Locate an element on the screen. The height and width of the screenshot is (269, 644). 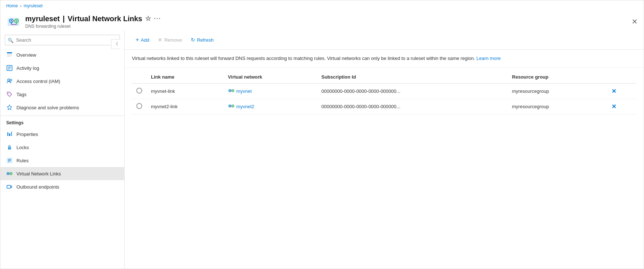
add-icon: + is located at coordinates (137, 40).